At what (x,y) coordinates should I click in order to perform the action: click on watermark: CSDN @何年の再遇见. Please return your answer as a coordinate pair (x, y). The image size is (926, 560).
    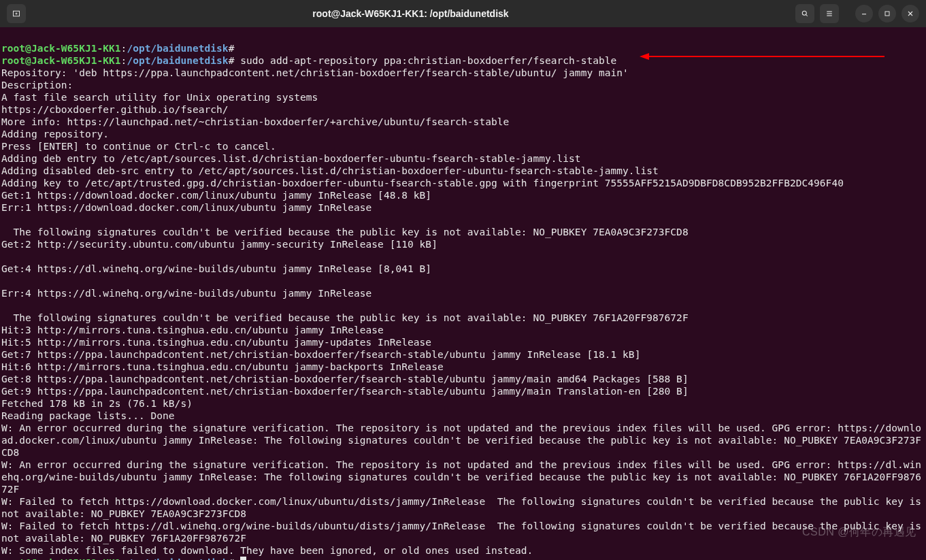
    Looking at the image, I should click on (859, 532).